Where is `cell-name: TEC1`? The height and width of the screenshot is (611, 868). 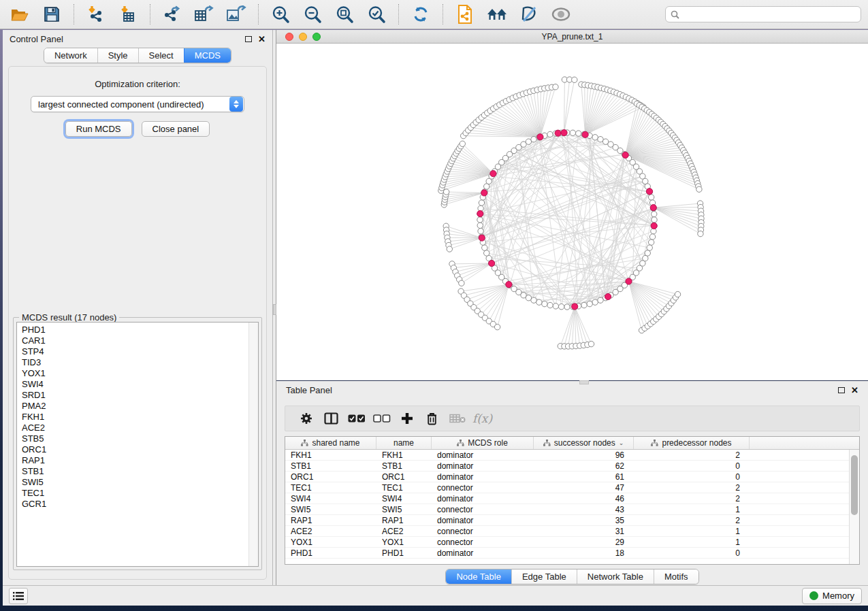
cell-name: TEC1 is located at coordinates (404, 487).